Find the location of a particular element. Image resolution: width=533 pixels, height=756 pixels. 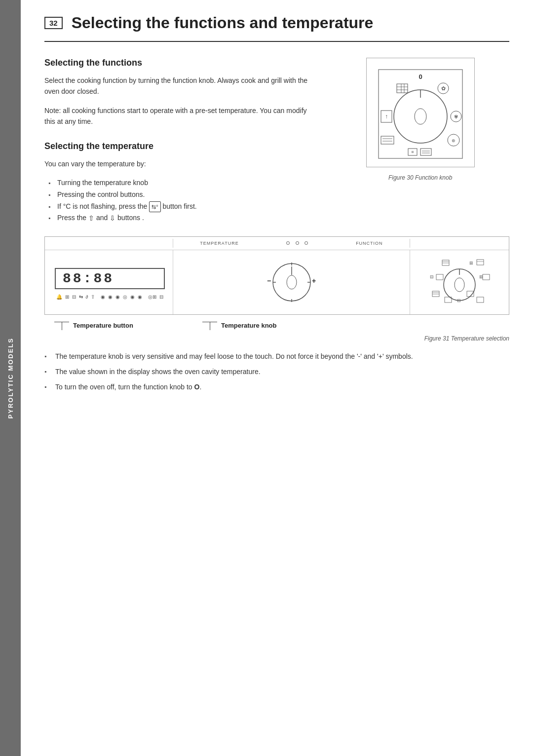

bullet-item-2: Pressing the control buttons. is located at coordinates (180, 195).